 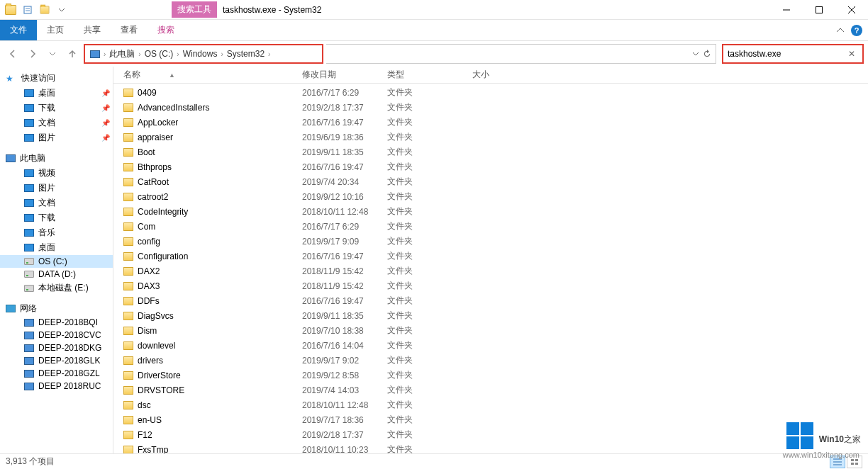 I want to click on forward-button, so click(x=33, y=54).